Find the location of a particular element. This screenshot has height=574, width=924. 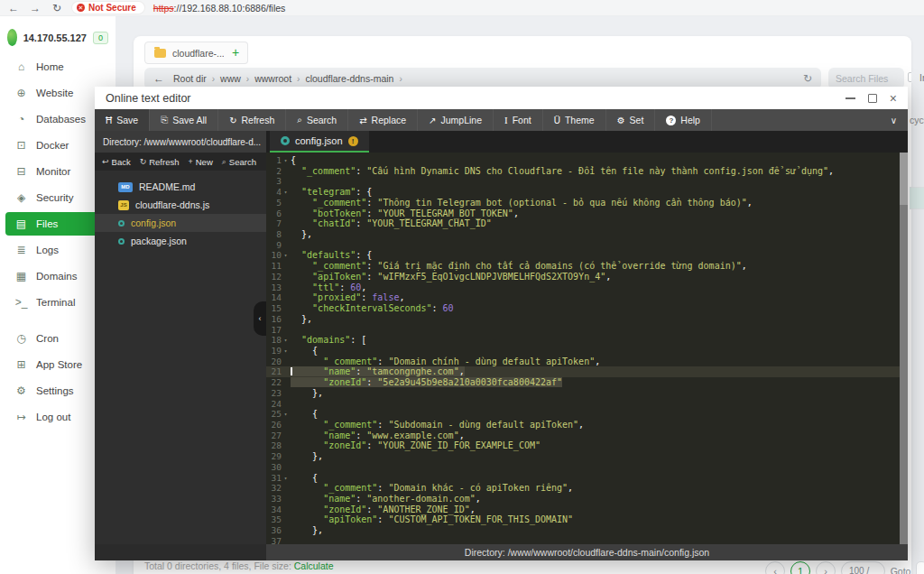

sidebar-item-domains: ▦Domains is located at coordinates (56, 276).